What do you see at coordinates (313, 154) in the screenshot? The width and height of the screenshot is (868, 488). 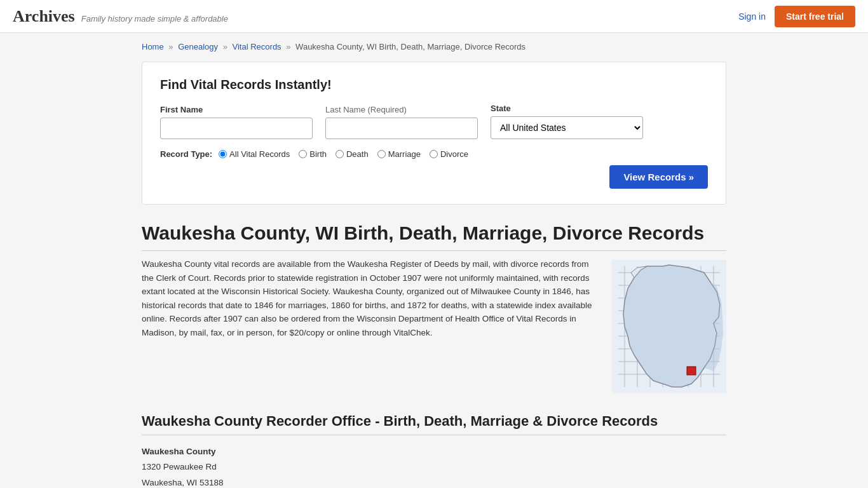 I see `record-type-birth: Birth` at bounding box center [313, 154].